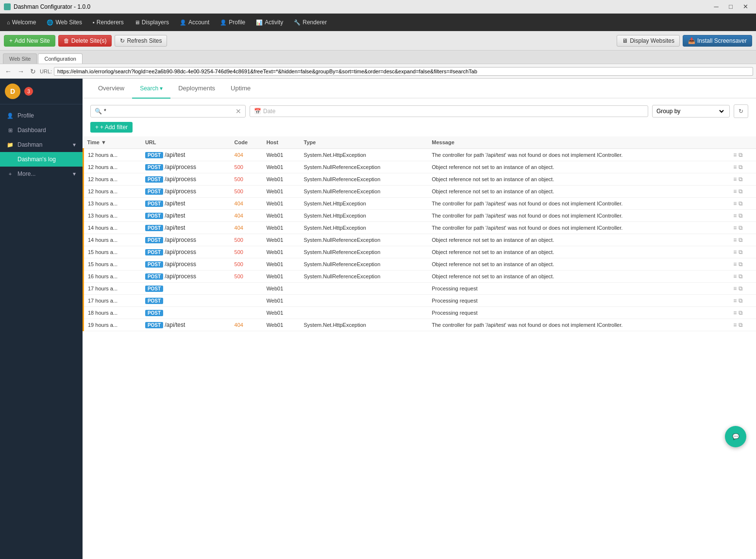  What do you see at coordinates (691, 41) in the screenshot?
I see `download-icon: 📥` at bounding box center [691, 41].